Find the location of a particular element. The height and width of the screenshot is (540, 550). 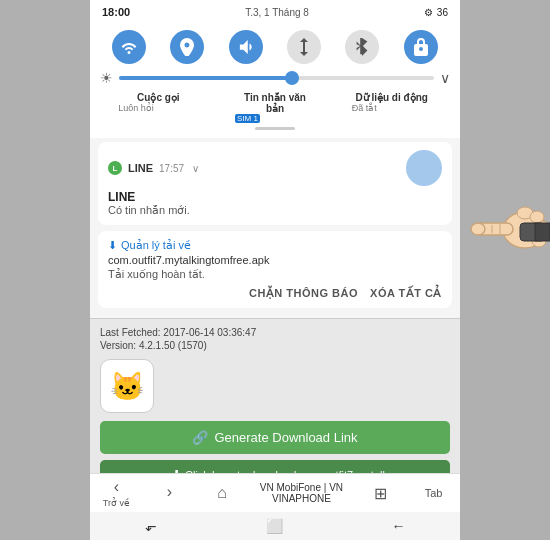

quick-settings-panel: ☀ ∨ Cuộc gọi Luôn hỏi Tin nhắn văn bản is located at coordinates (275, 81).